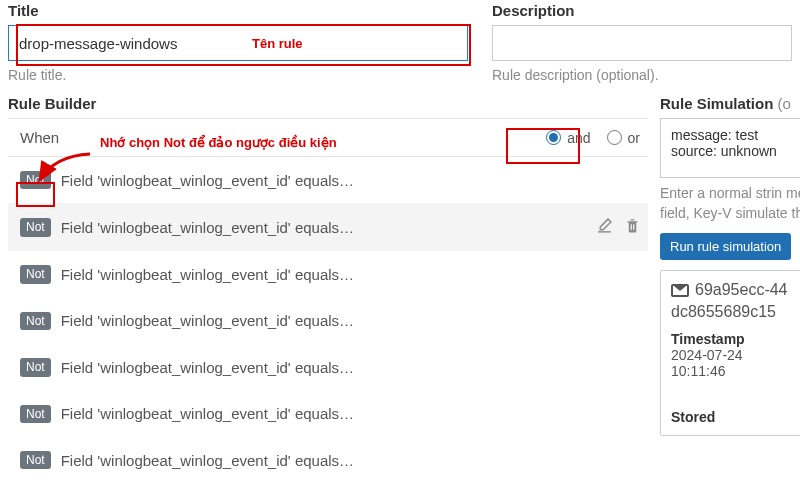 This screenshot has width=800, height=500. I want to click on sim-section-label: Rule Simulation (o, so click(730, 104).